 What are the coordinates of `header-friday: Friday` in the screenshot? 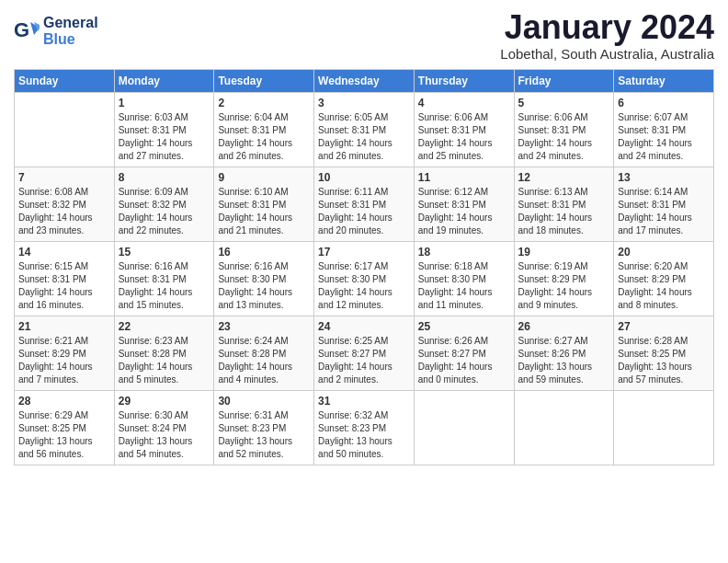 It's located at (564, 81).